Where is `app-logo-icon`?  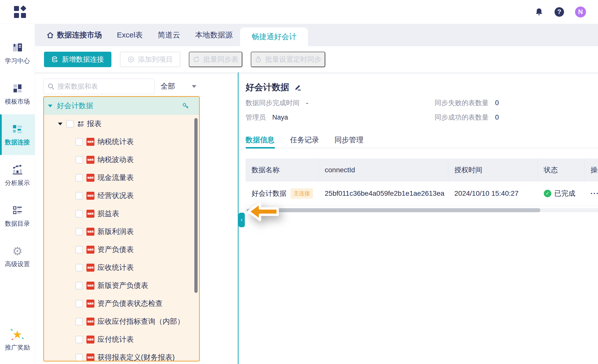 app-logo-icon is located at coordinates (20, 12).